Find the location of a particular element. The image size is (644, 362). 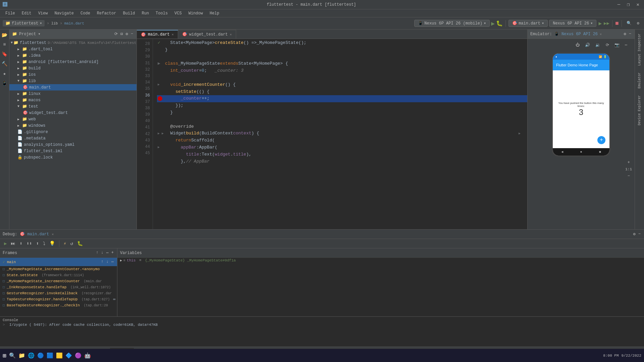

hot-reload-btn: ⚡ is located at coordinates (65, 243).